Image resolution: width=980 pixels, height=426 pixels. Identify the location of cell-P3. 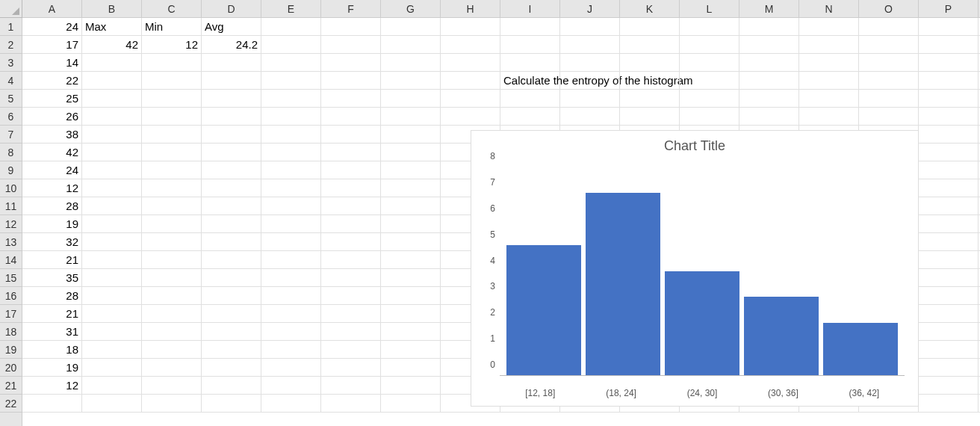
(949, 63).